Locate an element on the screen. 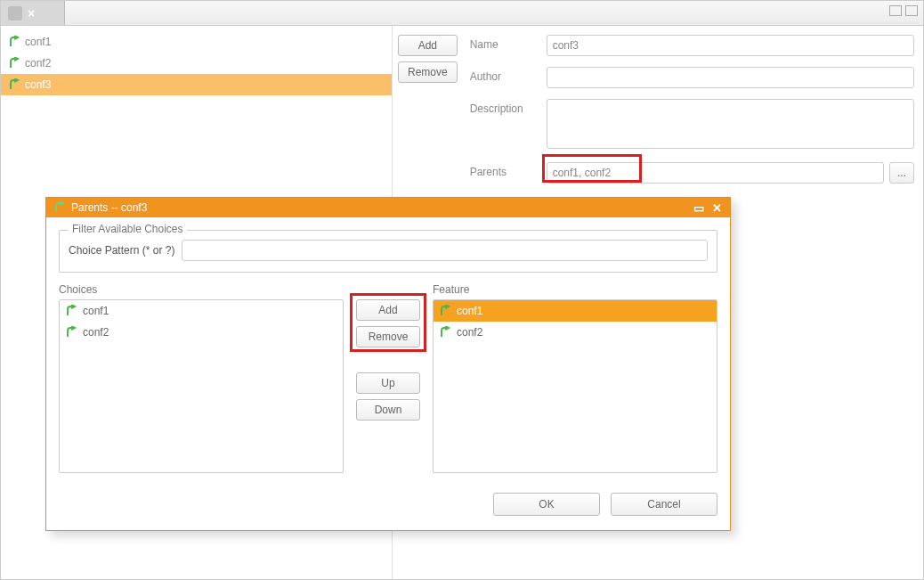 The image size is (924, 580). config-item-label: conf2 is located at coordinates (37, 63).